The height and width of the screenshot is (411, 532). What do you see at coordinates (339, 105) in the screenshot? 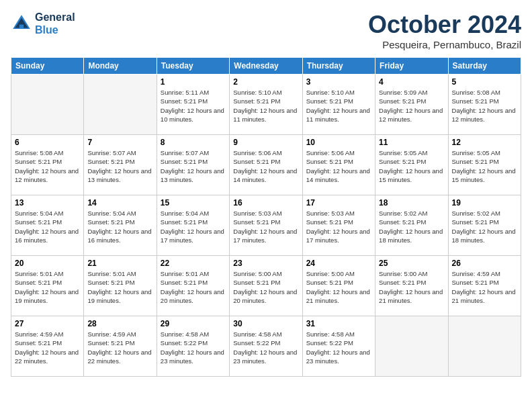
I see `calendar-cell: 3Sunrise: 5:10 AMSunset: 5:21 PMDaylight…` at bounding box center [339, 105].